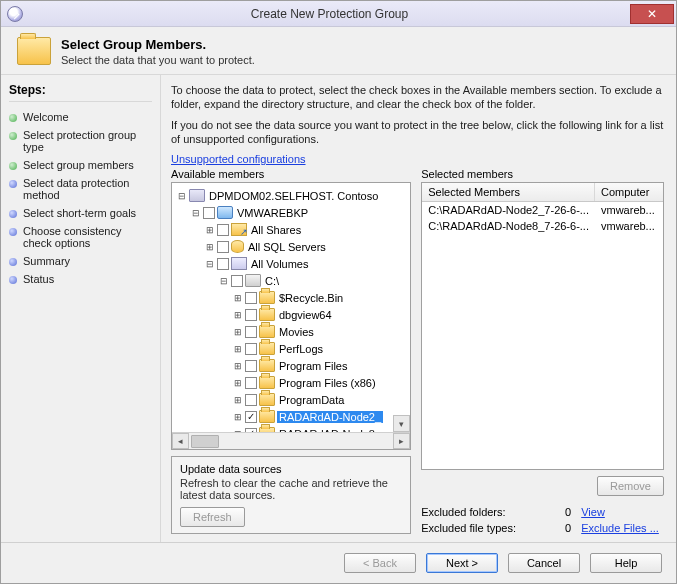 This screenshot has height=584, width=677. What do you see at coordinates (593, 512) in the screenshot?
I see `view-excluded-folders-link: View` at bounding box center [593, 512].